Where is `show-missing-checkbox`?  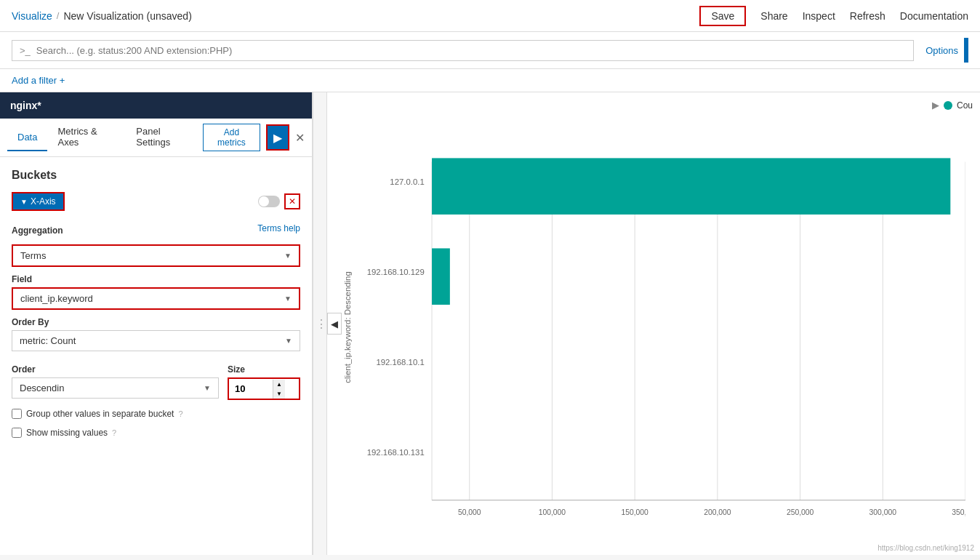
show-missing-checkbox is located at coordinates (17, 433).